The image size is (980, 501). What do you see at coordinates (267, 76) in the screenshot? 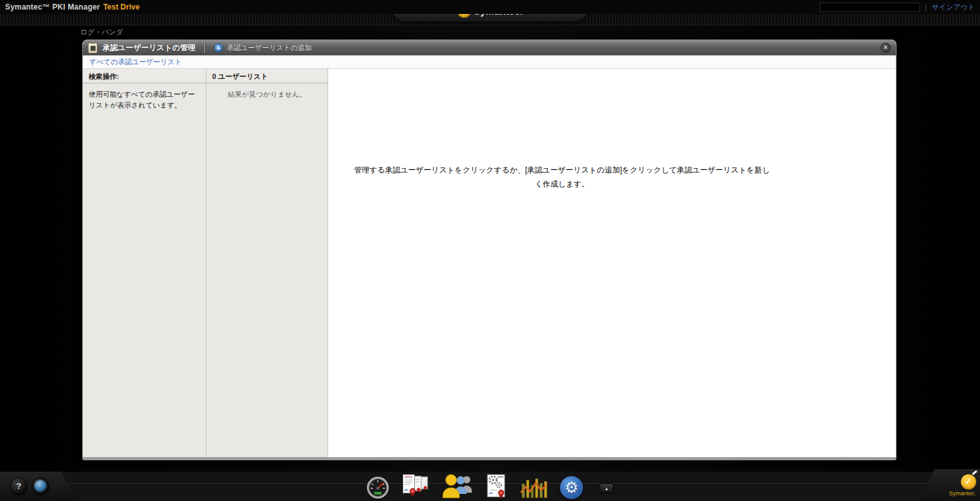
I see `results-panel-header: 0 ユーザーリスト` at bounding box center [267, 76].